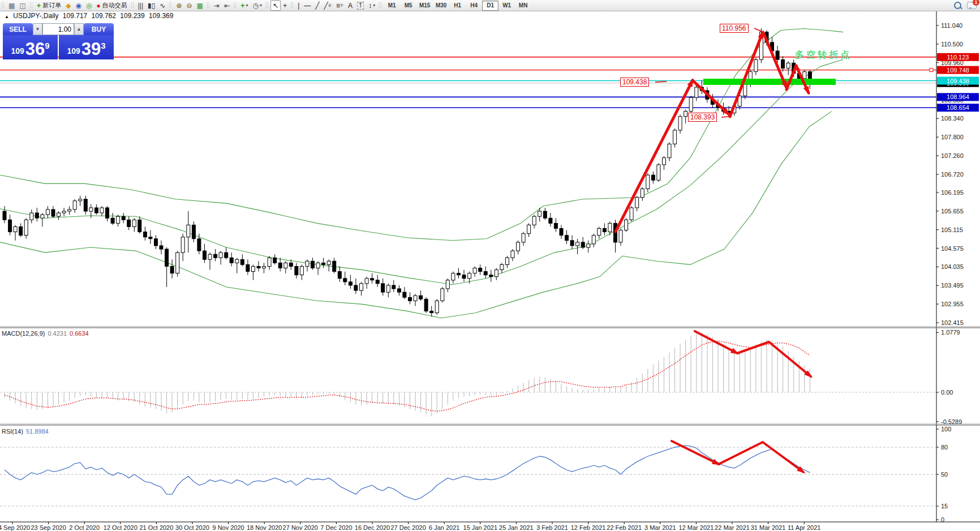 This screenshot has height=531, width=980. I want to click on timeframe-m5: M5, so click(409, 6).